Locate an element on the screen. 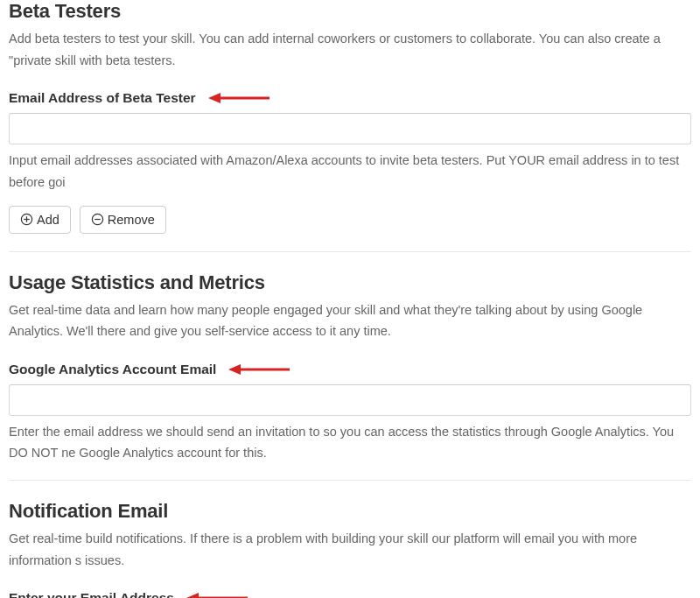 This screenshot has width=700, height=598. section-desc-beta: Add beta testers to test your skill. You… is located at coordinates (350, 49).